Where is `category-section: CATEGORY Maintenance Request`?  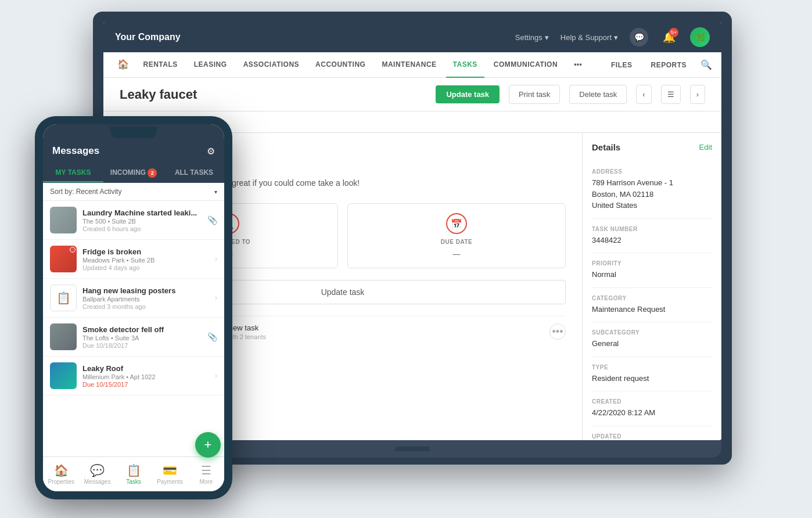 category-section: CATEGORY Maintenance Request is located at coordinates (652, 305).